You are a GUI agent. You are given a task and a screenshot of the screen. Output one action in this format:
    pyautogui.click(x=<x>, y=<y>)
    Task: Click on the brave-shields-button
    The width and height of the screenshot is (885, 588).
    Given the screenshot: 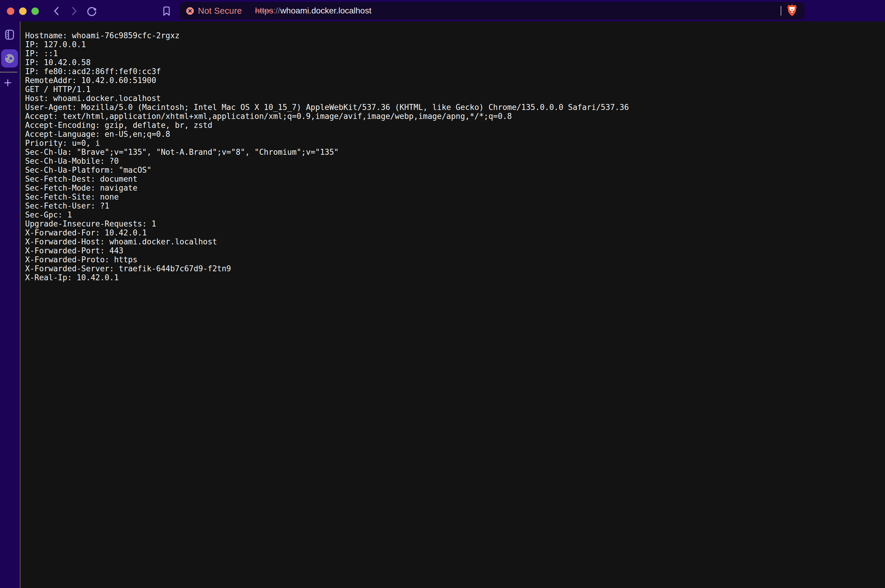 What is the action you would take?
    pyautogui.click(x=792, y=10)
    